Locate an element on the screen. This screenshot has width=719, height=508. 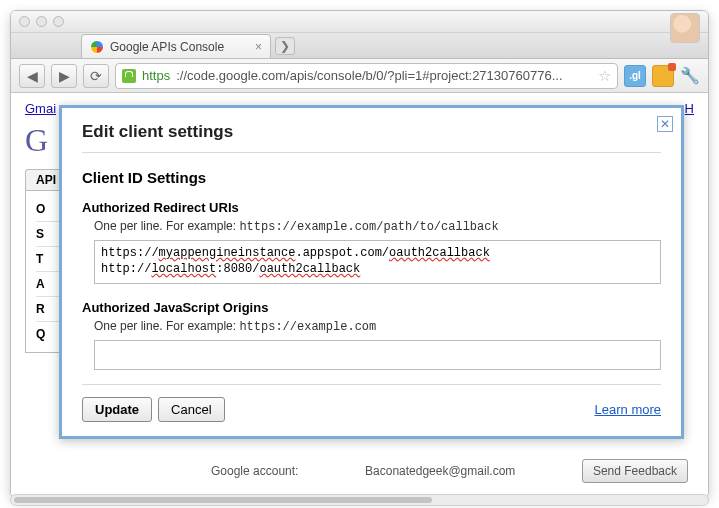
zoom-window-button is located at coordinates (58, 22).